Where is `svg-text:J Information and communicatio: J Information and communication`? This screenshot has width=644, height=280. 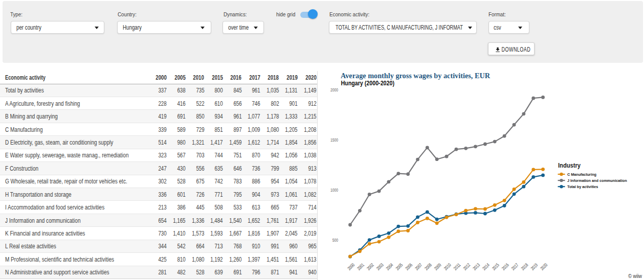 svg-text:J Information and communicatio: J Information and communication is located at coordinates (597, 181).